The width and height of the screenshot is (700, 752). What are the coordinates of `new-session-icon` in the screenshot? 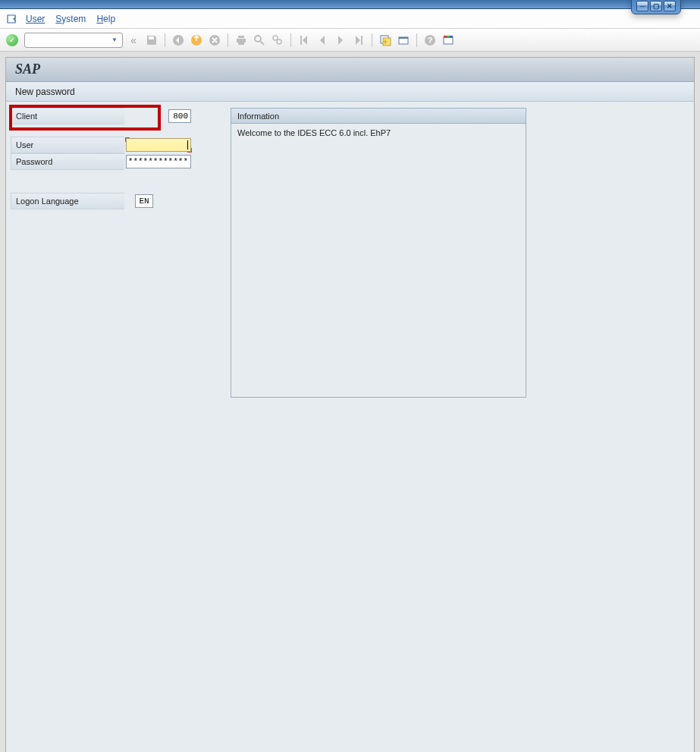 It's located at (385, 40).